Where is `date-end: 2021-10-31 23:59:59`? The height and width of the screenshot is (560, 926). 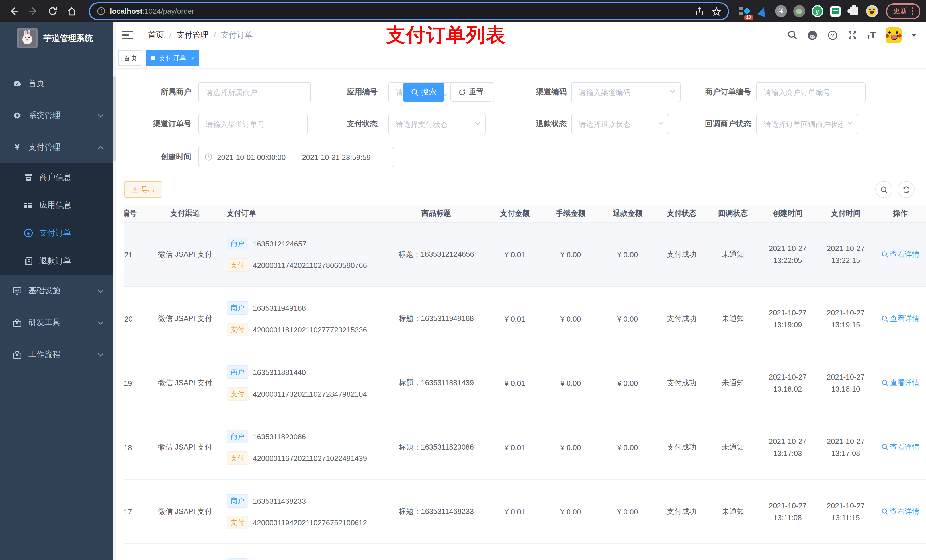
date-end: 2021-10-31 23:59:59 is located at coordinates (336, 157).